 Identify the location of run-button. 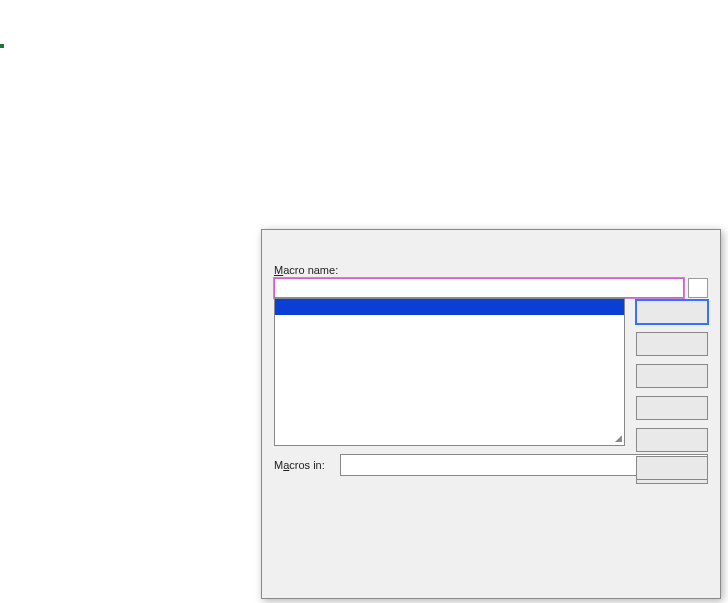
(672, 312).